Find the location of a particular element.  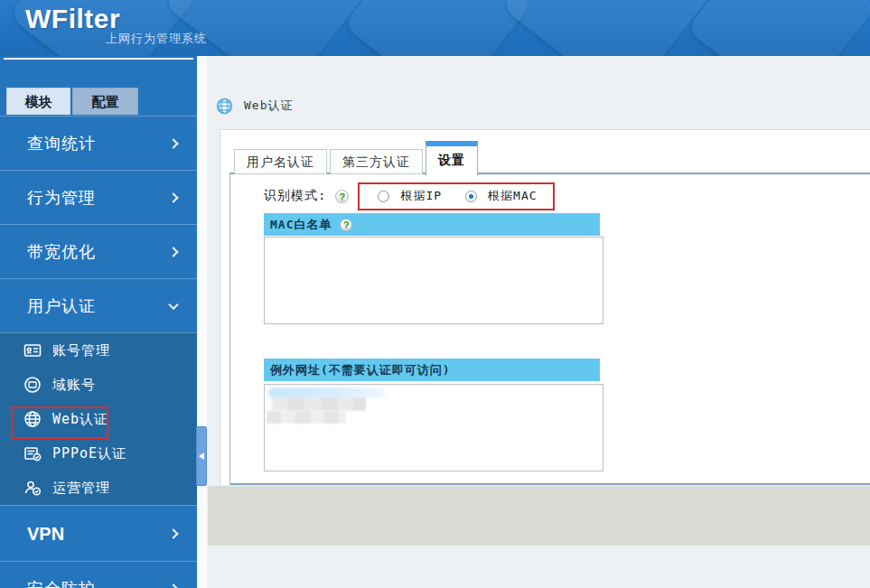

tab-thirdparty-auth: 第三方认证 is located at coordinates (376, 162).